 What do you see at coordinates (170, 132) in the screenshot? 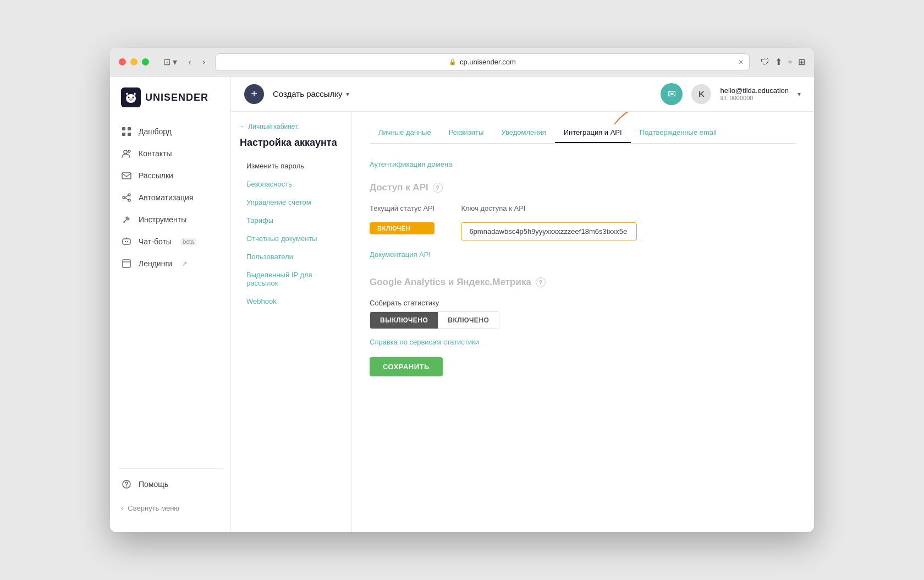
I see `sidebar-item-dashboard: Дашборд` at bounding box center [170, 132].